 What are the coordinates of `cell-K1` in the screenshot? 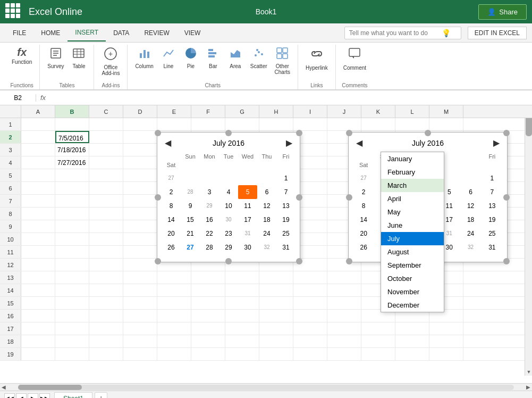 It's located at (378, 125).